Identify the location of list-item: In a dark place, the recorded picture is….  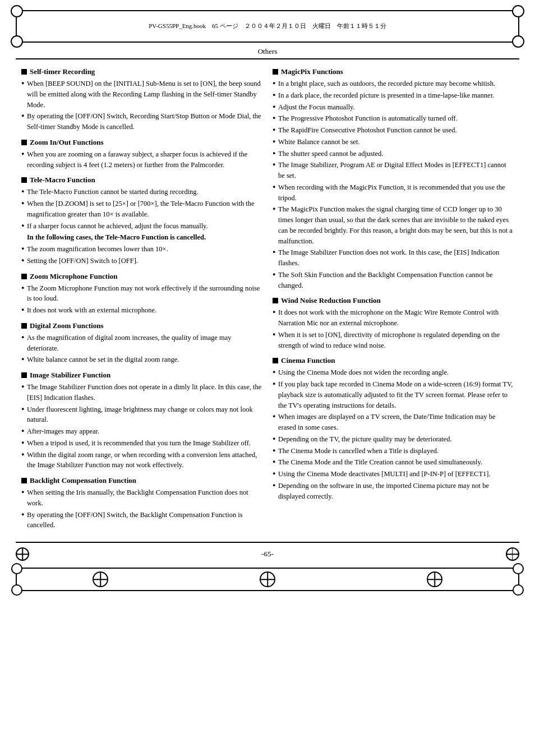
(393, 95).